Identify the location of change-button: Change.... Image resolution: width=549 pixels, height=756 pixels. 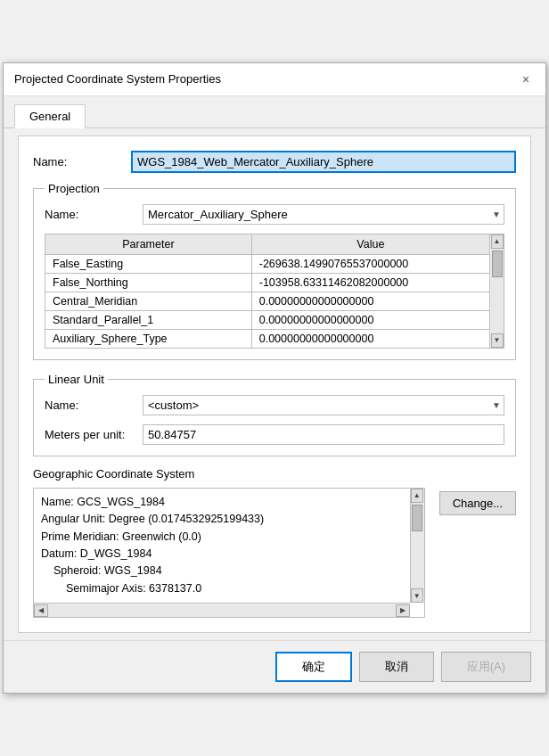
(478, 503).